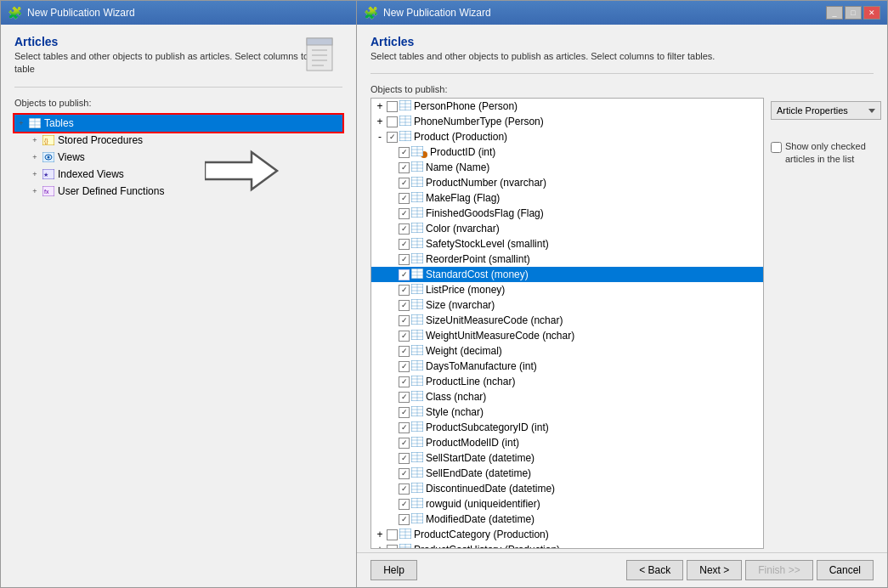 This screenshot has height=588, width=888. Describe the element at coordinates (872, 13) in the screenshot. I see `close-button: ✕` at that location.